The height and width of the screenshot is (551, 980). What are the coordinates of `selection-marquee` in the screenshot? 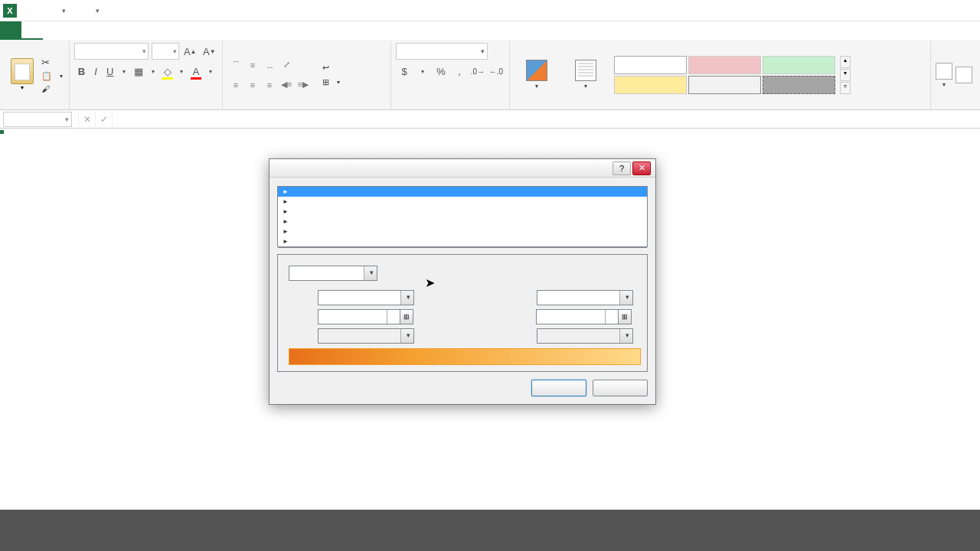 It's located at (2, 132).